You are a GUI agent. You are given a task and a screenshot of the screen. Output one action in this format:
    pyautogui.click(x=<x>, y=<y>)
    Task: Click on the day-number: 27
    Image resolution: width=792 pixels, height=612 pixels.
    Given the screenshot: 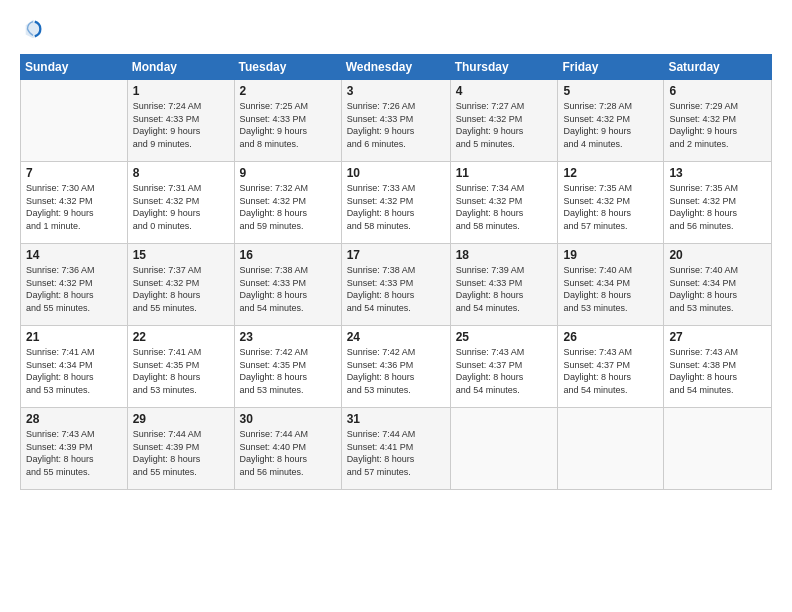 What is the action you would take?
    pyautogui.click(x=718, y=337)
    